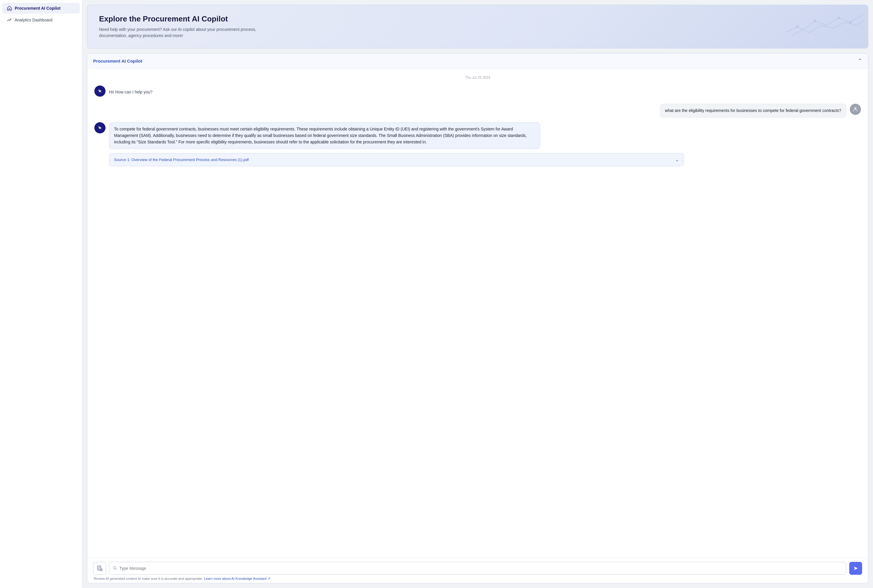 The height and width of the screenshot is (588, 873). I want to click on disclaimer-link: Learn more about AI Knowledge Assistant …, so click(237, 579).